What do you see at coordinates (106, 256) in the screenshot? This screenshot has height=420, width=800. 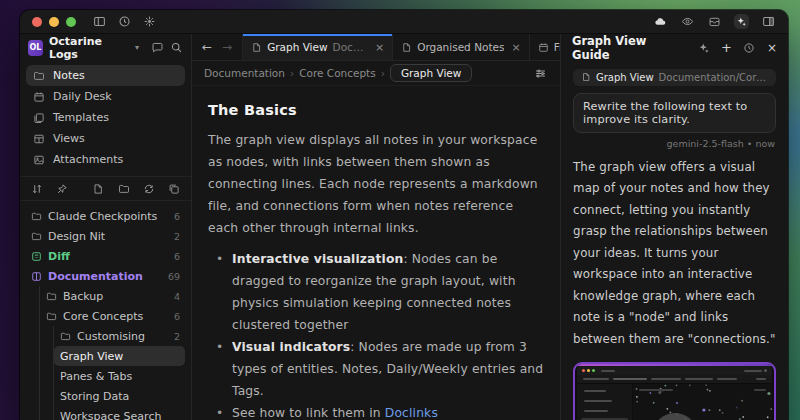 I see `tree-item-diff: Diff 6` at bounding box center [106, 256].